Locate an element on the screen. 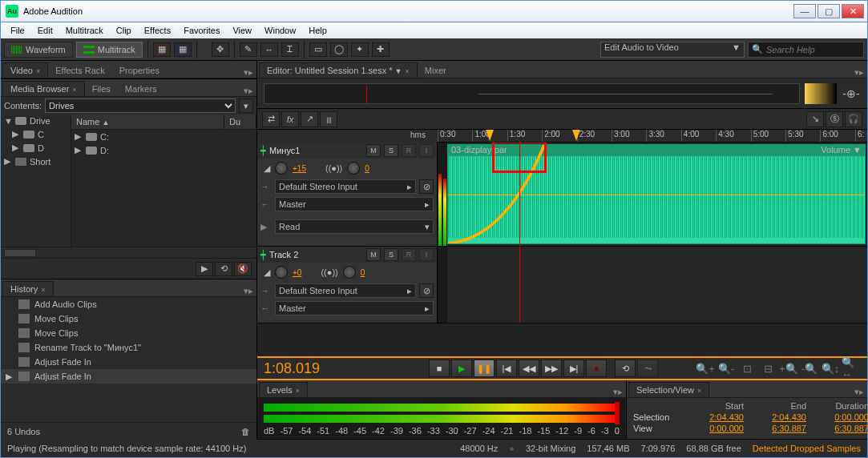 This screenshot has height=458, width=868. playhead is located at coordinates (519, 285).